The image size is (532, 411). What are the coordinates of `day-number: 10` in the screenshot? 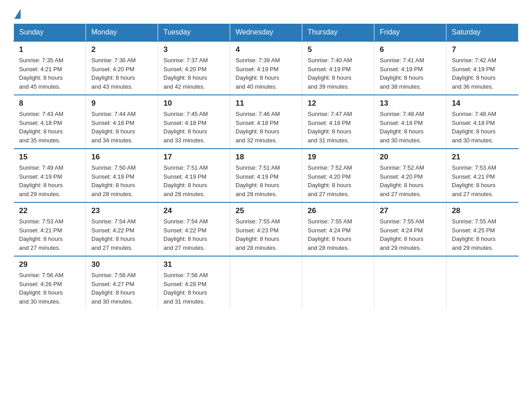 It's located at (194, 103).